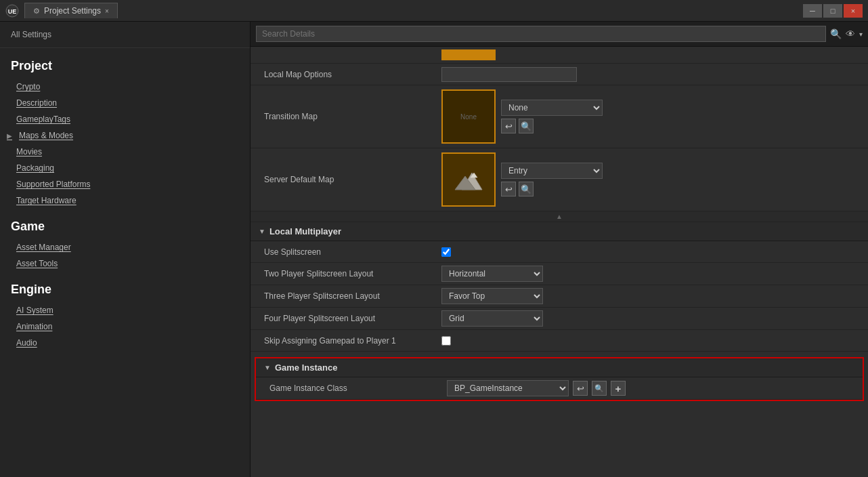  What do you see at coordinates (552, 108) in the screenshot?
I see `transition-map-dropdown: None` at bounding box center [552, 108].